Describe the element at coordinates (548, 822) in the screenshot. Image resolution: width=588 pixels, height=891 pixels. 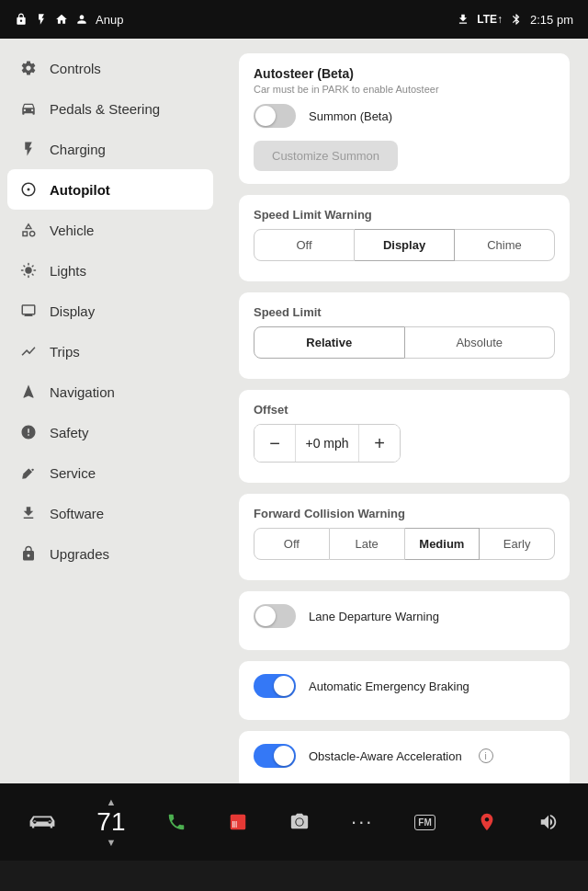
I see `volume-icon` at that location.